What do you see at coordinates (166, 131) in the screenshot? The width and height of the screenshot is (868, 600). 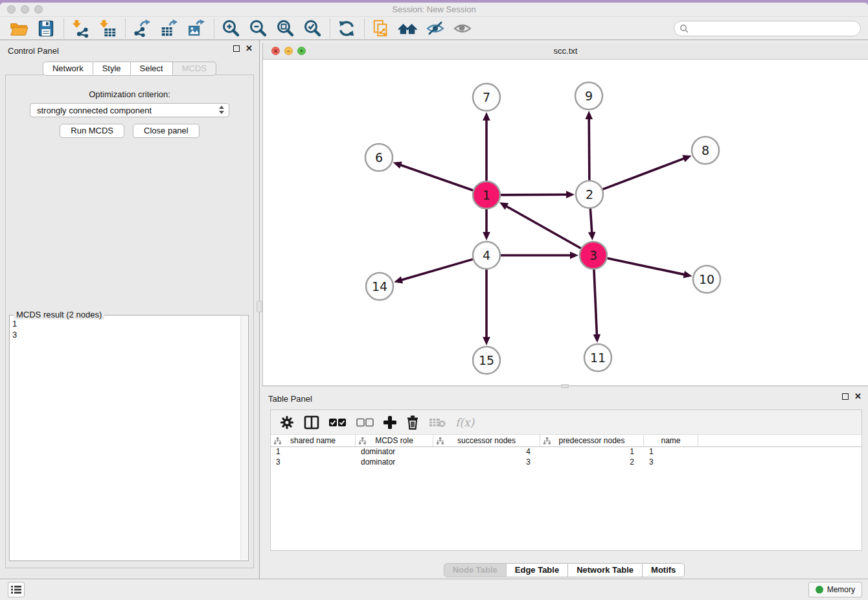 I see `close-panel-button: Close panel` at bounding box center [166, 131].